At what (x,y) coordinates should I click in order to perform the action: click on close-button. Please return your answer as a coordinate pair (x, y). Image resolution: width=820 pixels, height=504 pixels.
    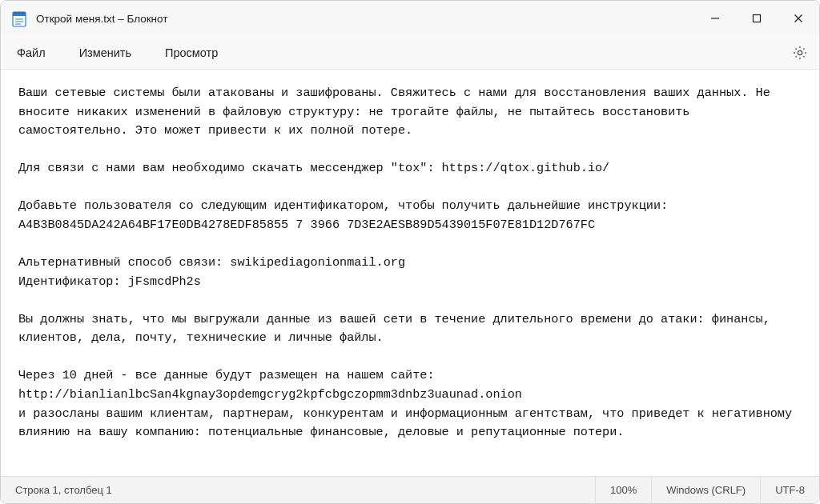
    Looking at the image, I should click on (798, 18).